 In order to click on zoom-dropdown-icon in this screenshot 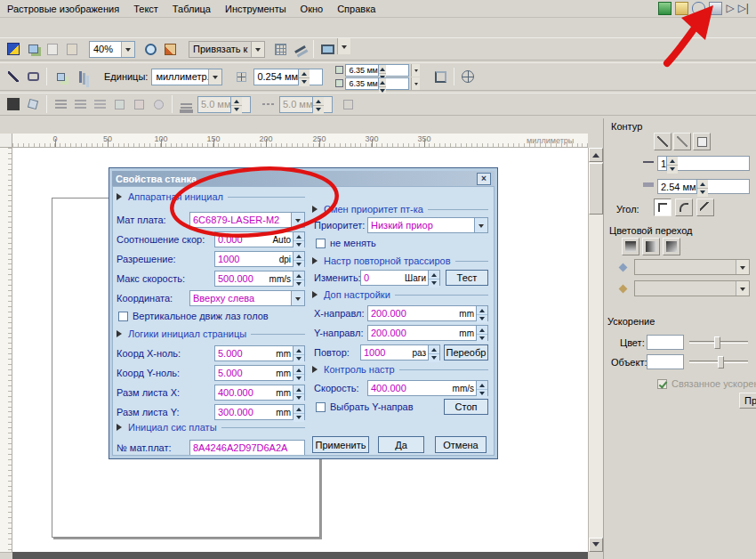, I will do `click(128, 50)`.